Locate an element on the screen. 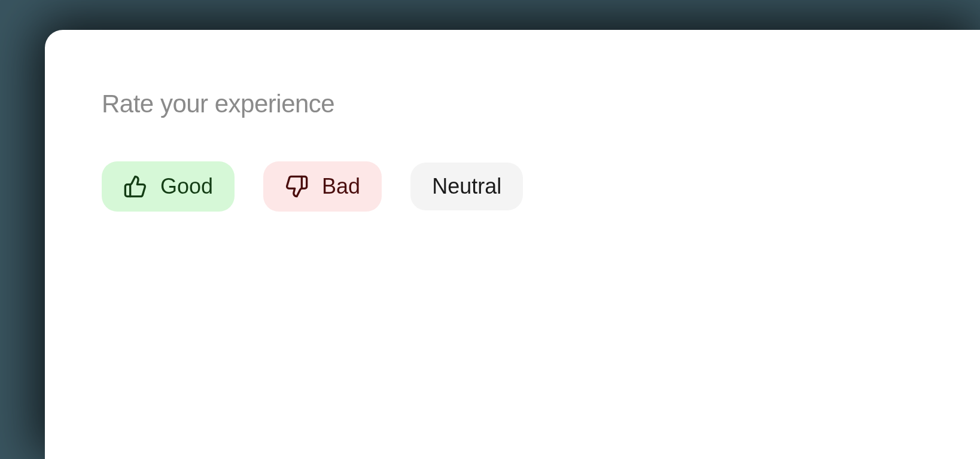 The width and height of the screenshot is (980, 459). good-chip: Good is located at coordinates (168, 186).